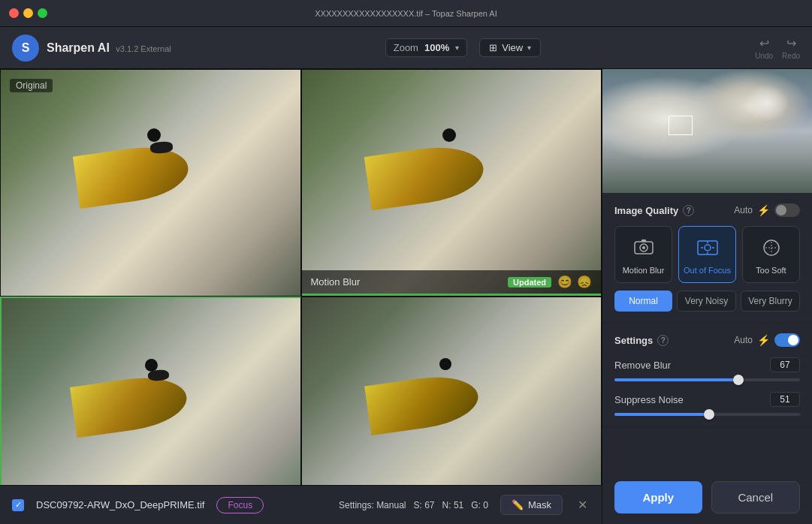  Describe the element at coordinates (767, 103) in the screenshot. I see `preview-background-detail` at that location.